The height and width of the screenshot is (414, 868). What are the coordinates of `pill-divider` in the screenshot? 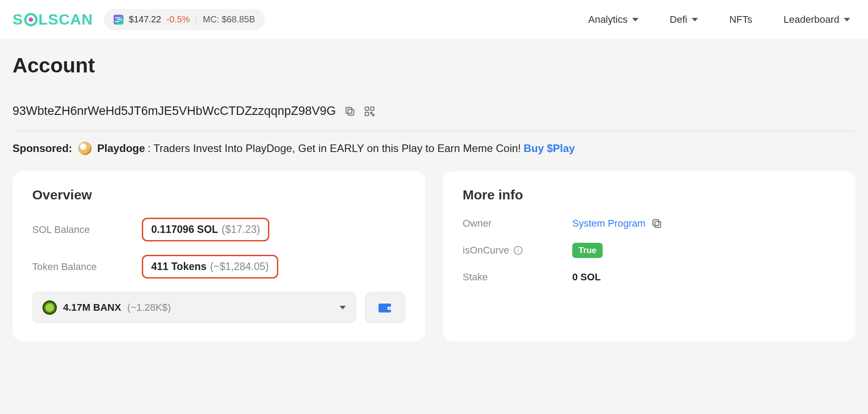 It's located at (196, 20).